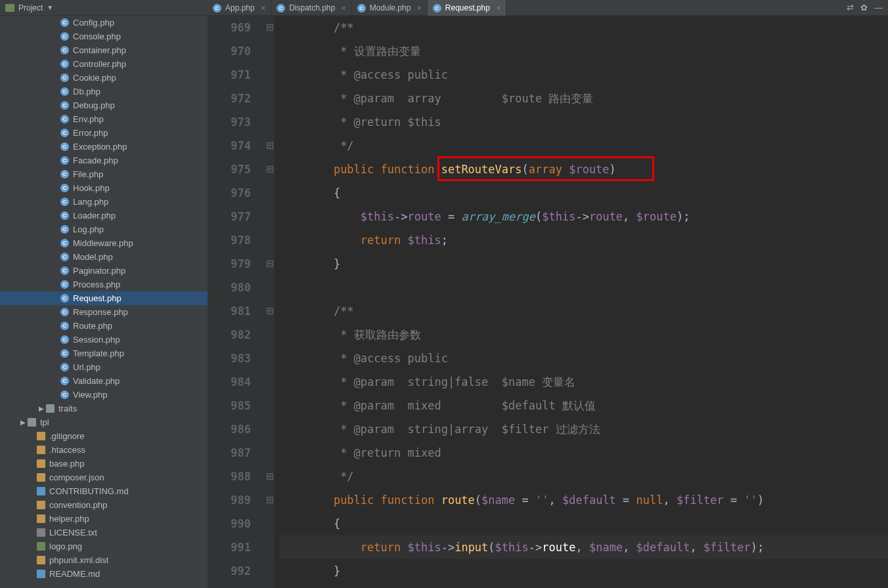 This screenshot has height=588, width=888. What do you see at coordinates (104, 257) in the screenshot?
I see `tree-item: CModel.php` at bounding box center [104, 257].